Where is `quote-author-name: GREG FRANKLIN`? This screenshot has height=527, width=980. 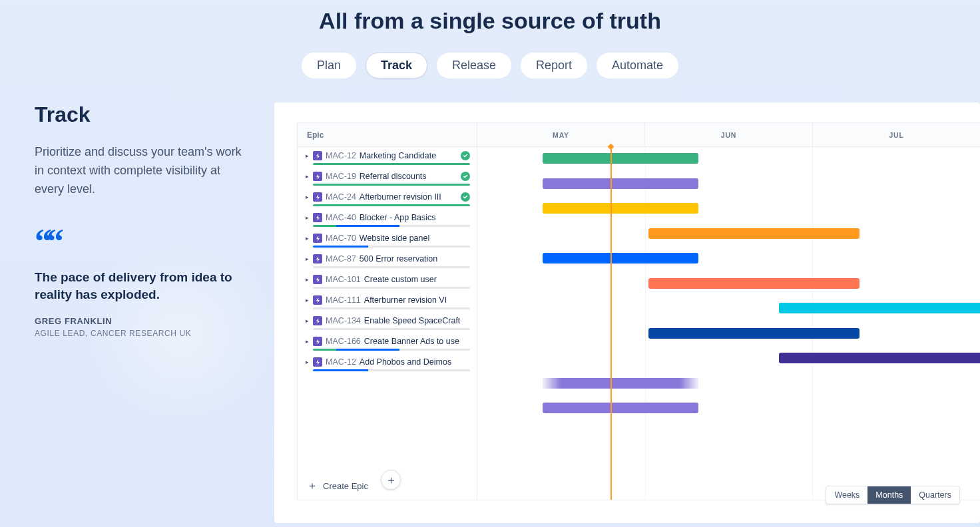
quote-author-name: GREG FRANKLIN is located at coordinates (141, 321).